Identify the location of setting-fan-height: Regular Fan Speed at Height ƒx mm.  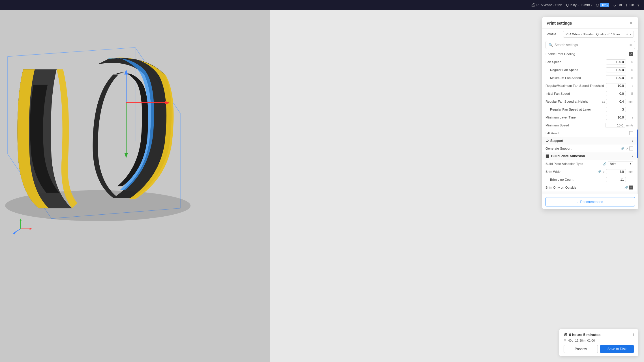
(589, 102).